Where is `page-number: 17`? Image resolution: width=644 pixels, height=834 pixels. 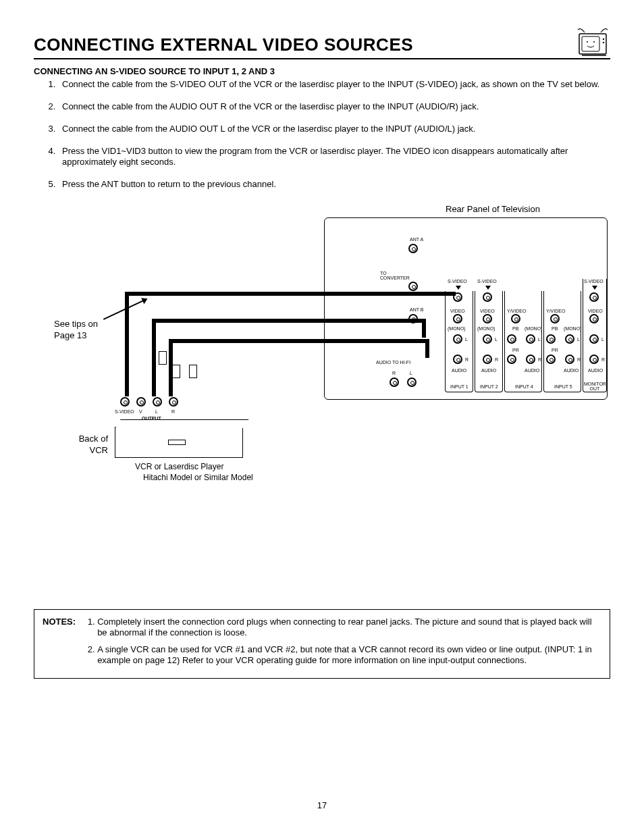
page-number: 17 is located at coordinates (322, 806).